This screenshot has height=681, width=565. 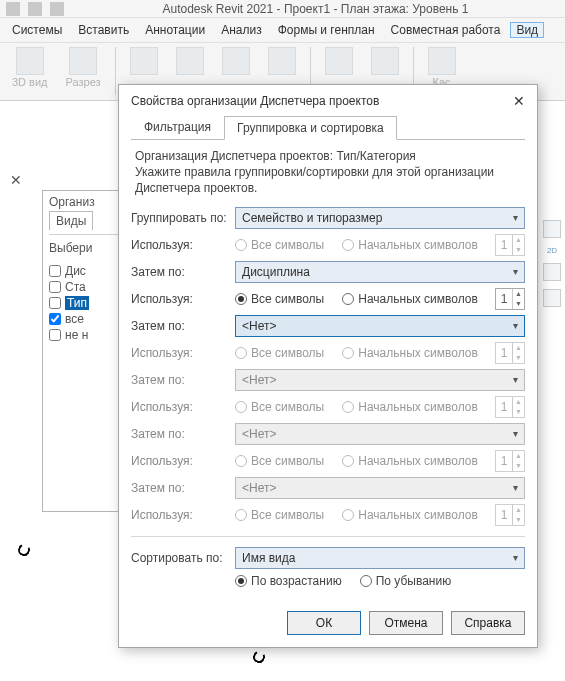 I want to click on ribbon-separator, so click(x=116, y=71).